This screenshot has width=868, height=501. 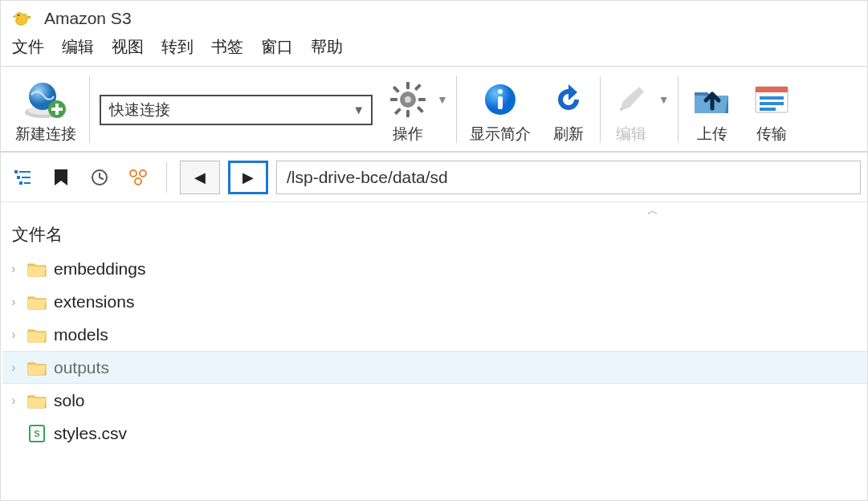 I want to click on tree-item-name: models, so click(x=81, y=335).